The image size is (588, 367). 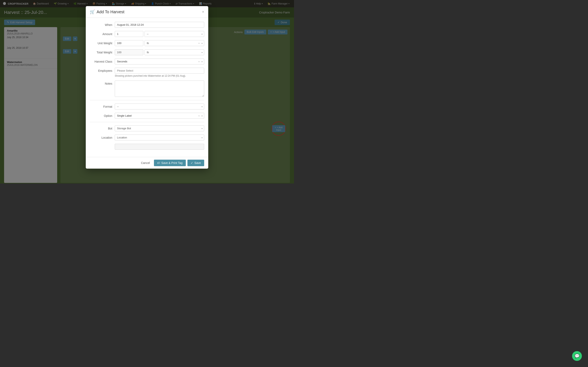 I want to click on employees-input-wrapper: Showing pickers punched into Watermelon …, so click(x=159, y=72).